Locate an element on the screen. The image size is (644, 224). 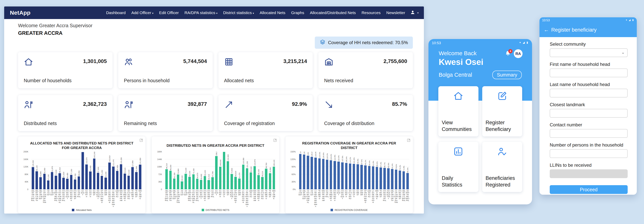
plot-area: 96,21089,34052,18070,96038,54074,22060,3… is located at coordinates (220, 171).